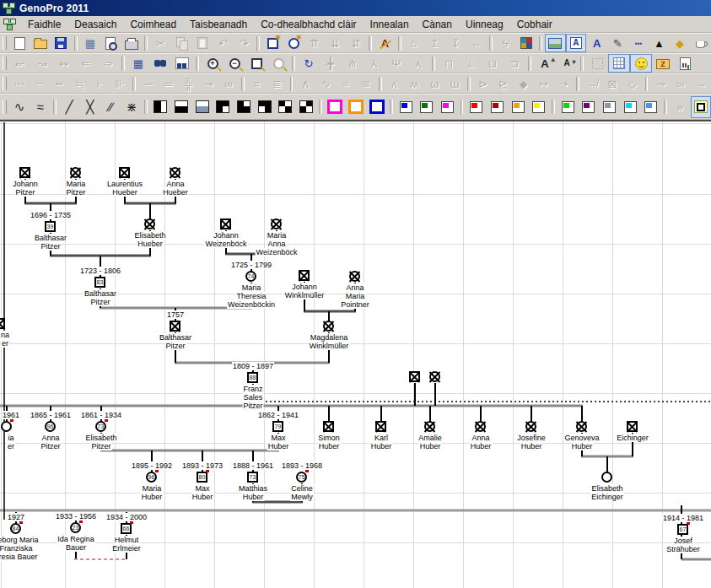  I want to click on person-name-balthasar-pitzer-3-line1: Balthasar, so click(175, 337).